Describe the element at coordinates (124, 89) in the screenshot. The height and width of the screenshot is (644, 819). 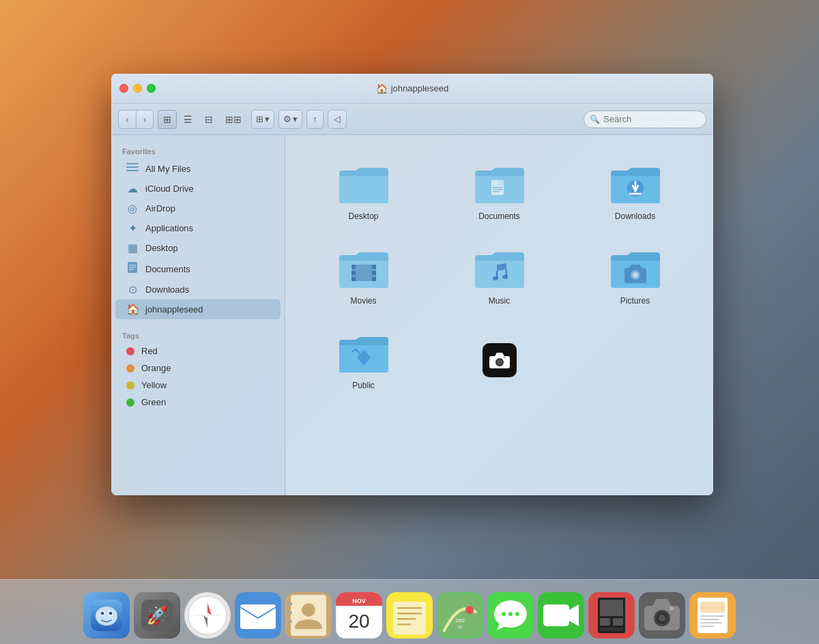
I see `close-button` at that location.